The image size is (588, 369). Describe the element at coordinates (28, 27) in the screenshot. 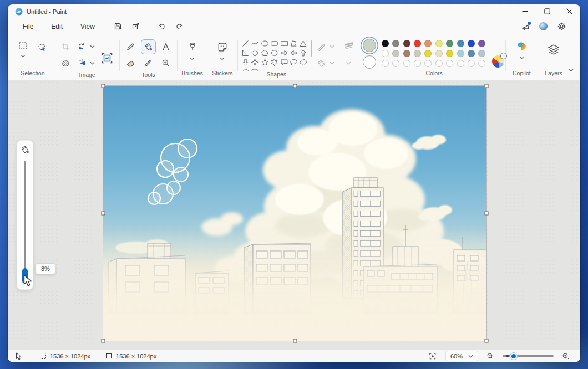

I see `menu-file: File` at that location.